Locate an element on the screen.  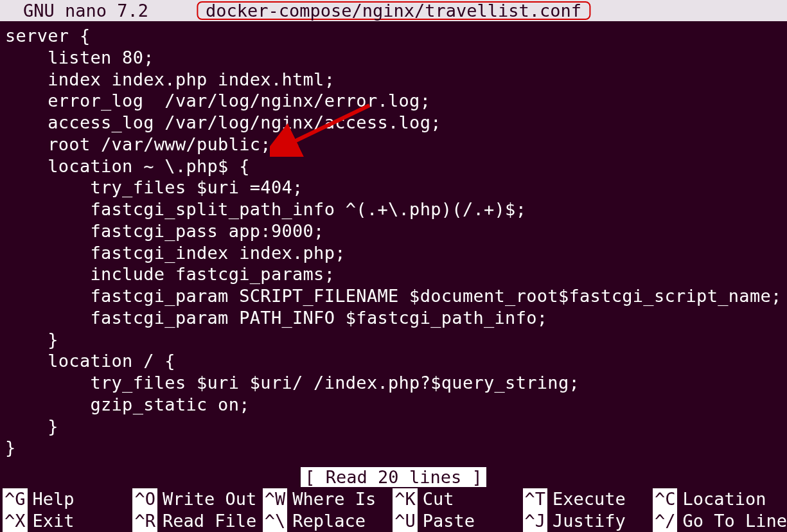
shortcut-label: Read File is located at coordinates (209, 521).